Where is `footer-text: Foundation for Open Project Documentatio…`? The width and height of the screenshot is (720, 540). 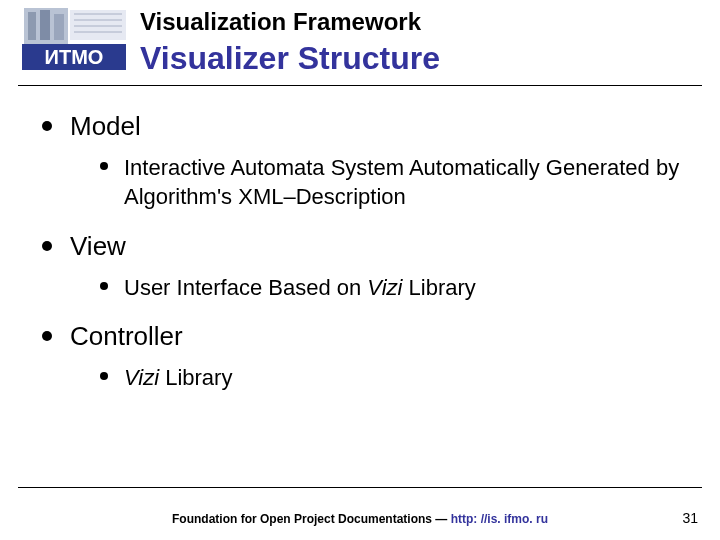 footer-text: Foundation for Open Project Documentatio… is located at coordinates (312, 519).